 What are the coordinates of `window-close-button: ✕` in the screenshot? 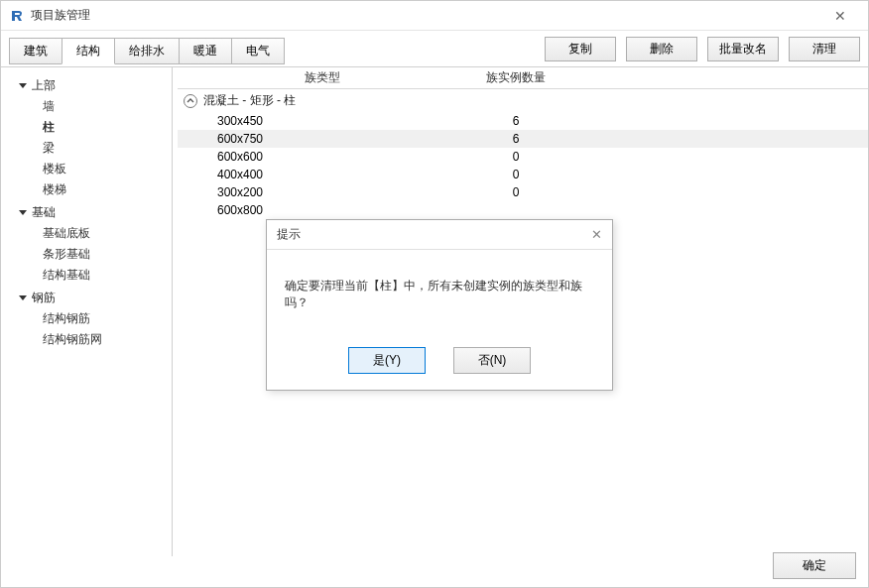 It's located at (840, 16).